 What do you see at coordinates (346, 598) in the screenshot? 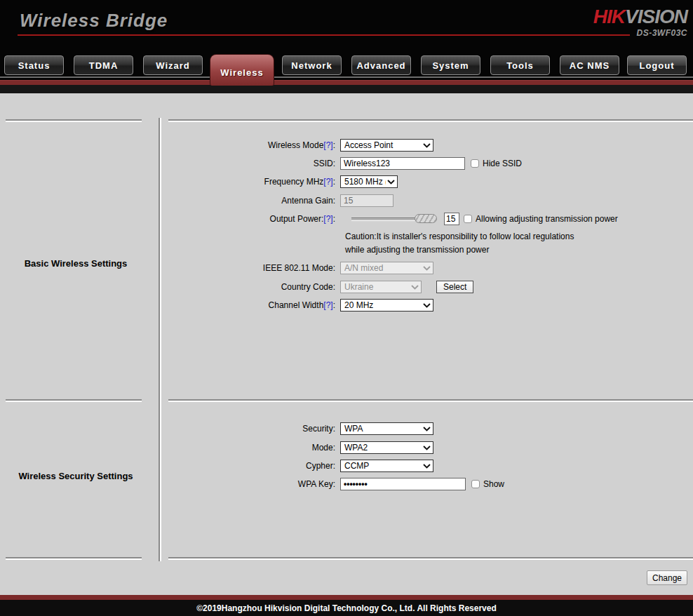
I see `footer-red-bar` at bounding box center [346, 598].